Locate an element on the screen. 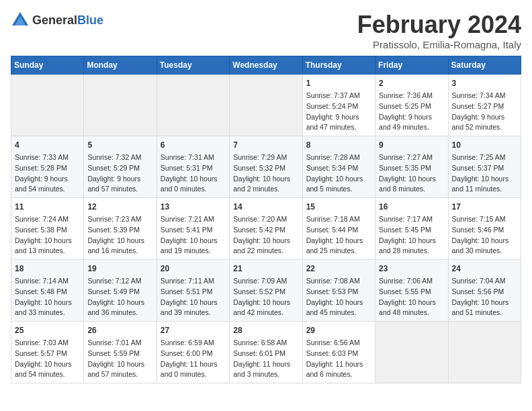 This screenshot has width=532, height=411. calendar-cell: 26Sunrise: 7:01 AM Sunset: 5:59 PM Dayli… is located at coordinates (120, 353).